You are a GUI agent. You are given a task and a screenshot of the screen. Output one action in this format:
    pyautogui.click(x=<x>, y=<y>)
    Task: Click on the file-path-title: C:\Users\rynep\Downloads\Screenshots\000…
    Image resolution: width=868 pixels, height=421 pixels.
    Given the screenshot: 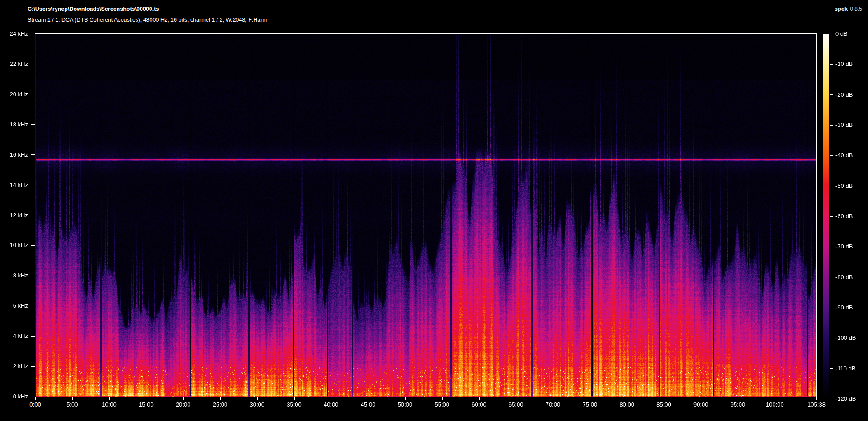 What is the action you would take?
    pyautogui.click(x=93, y=9)
    